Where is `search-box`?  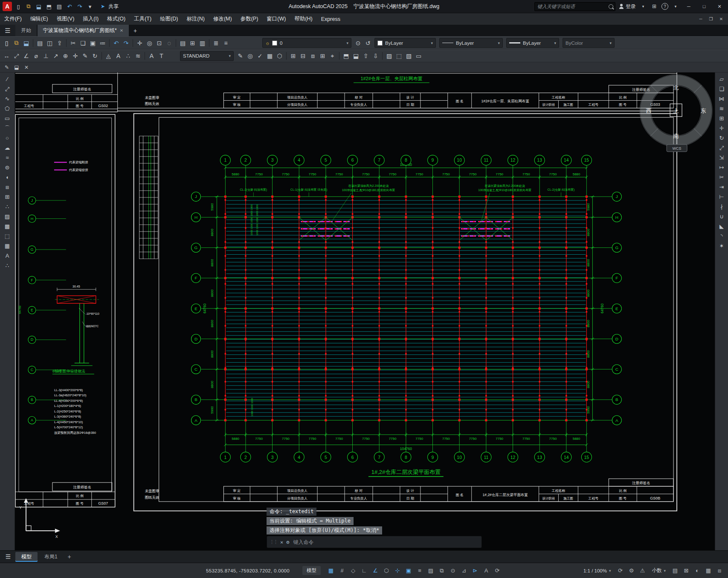 search-box is located at coordinates (575, 7).